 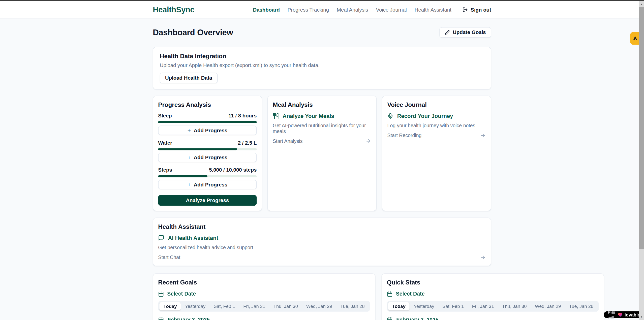 I want to click on brand-logo: HealthSync, so click(x=173, y=10).